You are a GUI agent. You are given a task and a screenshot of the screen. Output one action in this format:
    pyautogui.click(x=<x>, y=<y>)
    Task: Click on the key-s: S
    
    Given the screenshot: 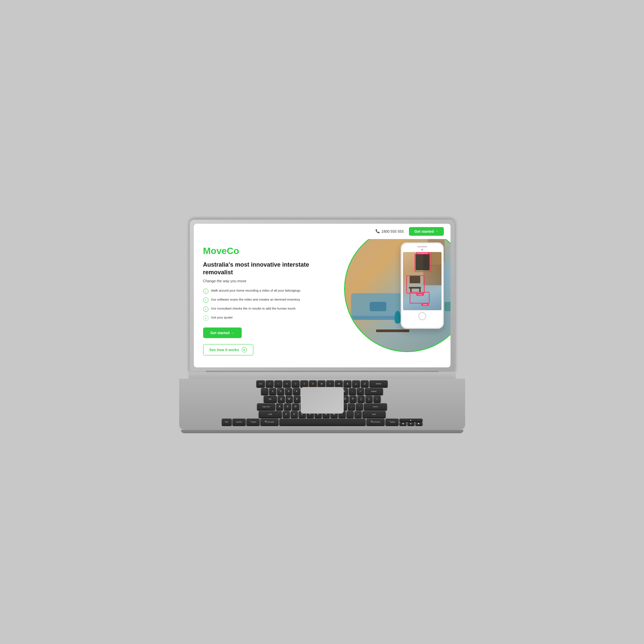 What is the action you would take?
    pyautogui.click(x=288, y=407)
    